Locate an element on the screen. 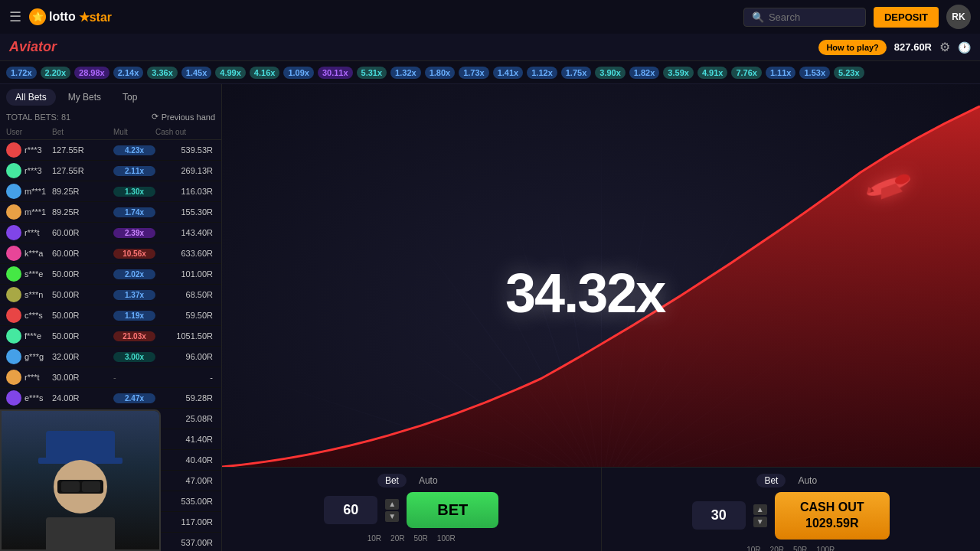 The width and height of the screenshot is (980, 551). cashout-panel-inner: 30 ▲ ▼ CASH OUT 1029.59R is located at coordinates (792, 516).